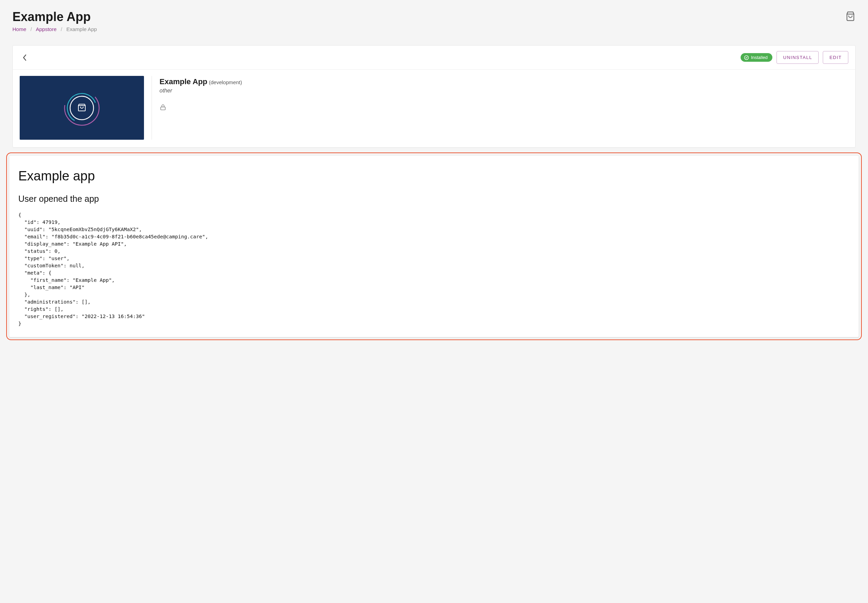  Describe the element at coordinates (82, 29) in the screenshot. I see `breadcrumb-current: Example App` at that location.